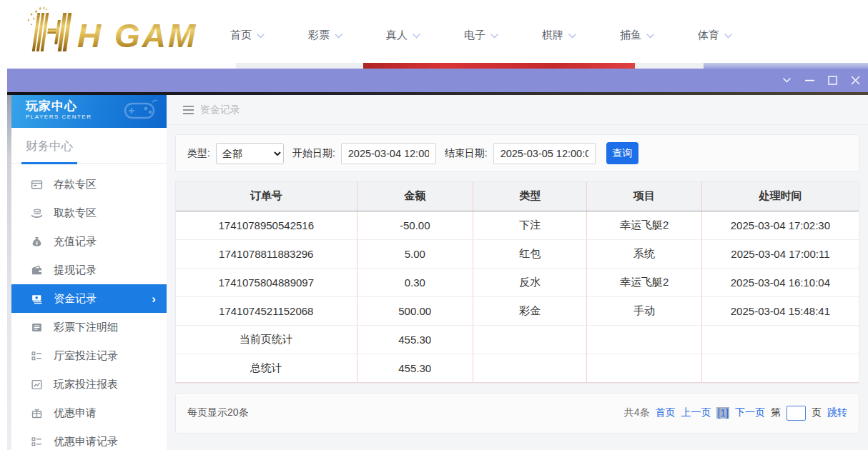  What do you see at coordinates (266, 254) in the screenshot?
I see `table-cell: 1741078811883296` at bounding box center [266, 254].